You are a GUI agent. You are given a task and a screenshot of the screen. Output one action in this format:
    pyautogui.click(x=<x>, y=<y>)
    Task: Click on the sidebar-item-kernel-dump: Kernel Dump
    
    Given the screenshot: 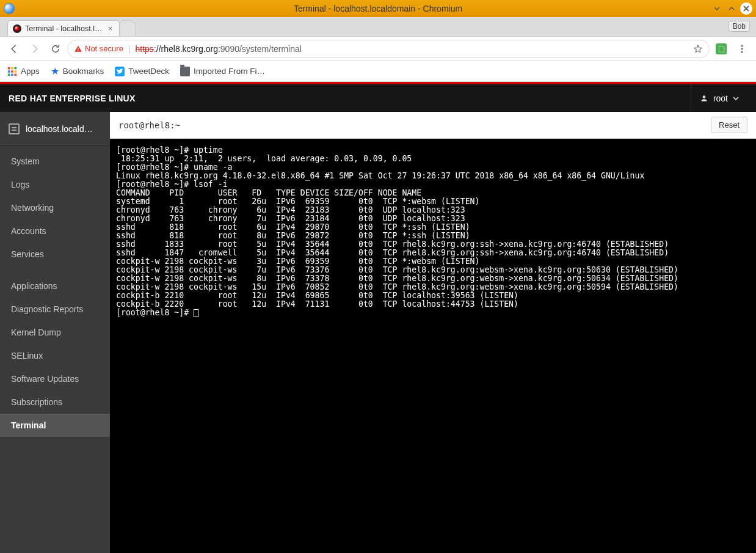 What is the action you would take?
    pyautogui.click(x=55, y=332)
    